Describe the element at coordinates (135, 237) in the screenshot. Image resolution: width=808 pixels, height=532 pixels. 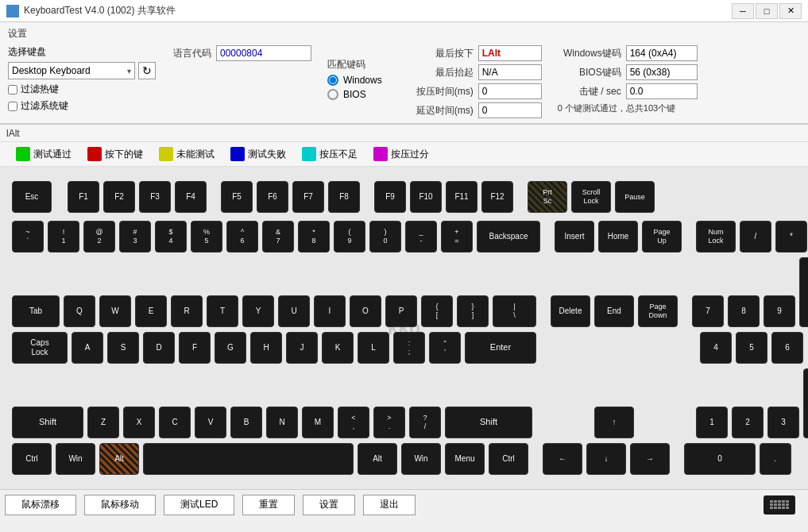
I see `key-3: #3` at that location.